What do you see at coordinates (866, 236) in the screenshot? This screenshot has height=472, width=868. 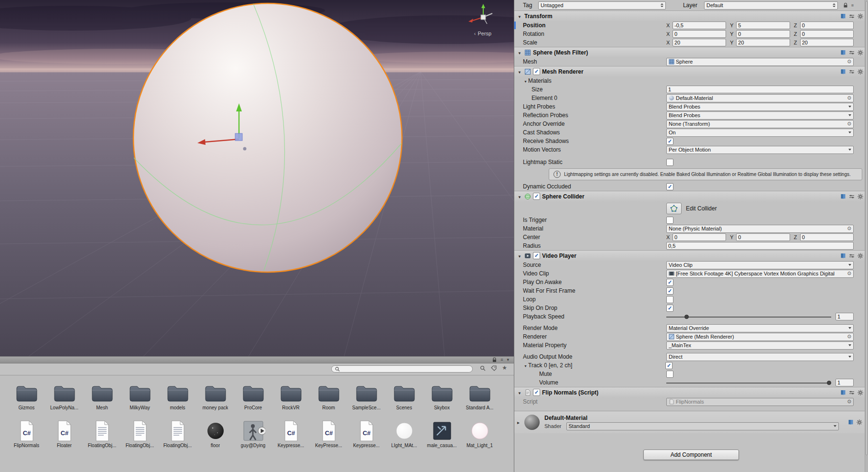 I see `inspector-scrollbar` at bounding box center [866, 236].